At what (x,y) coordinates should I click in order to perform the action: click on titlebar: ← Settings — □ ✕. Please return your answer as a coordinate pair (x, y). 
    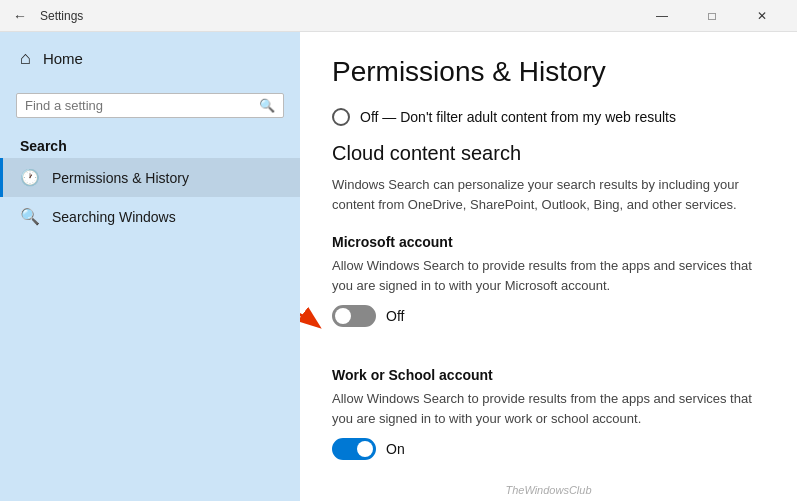
    Looking at the image, I should click on (398, 16).